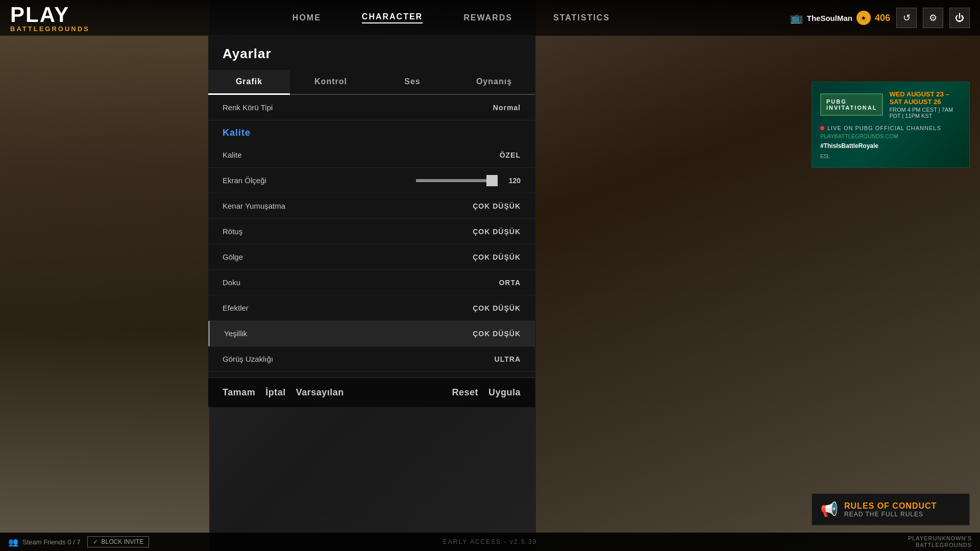  What do you see at coordinates (453, 181) in the screenshot?
I see `slider-fill` at bounding box center [453, 181].